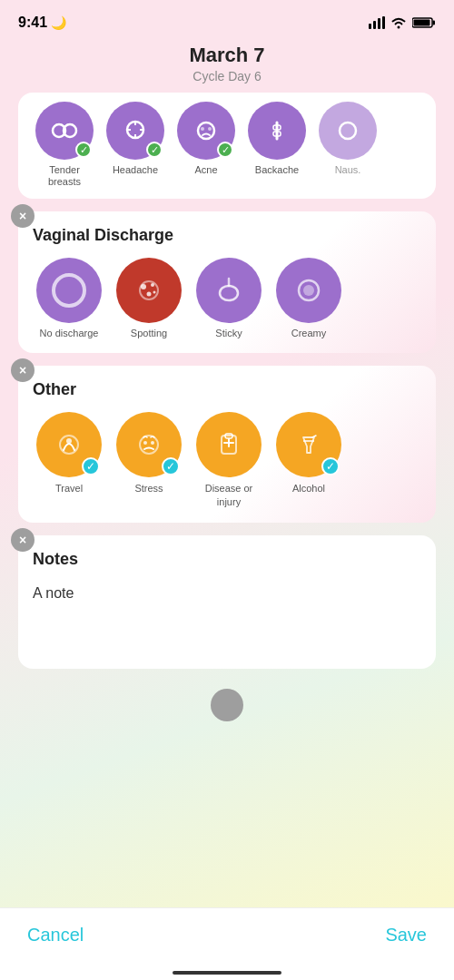  What do you see at coordinates (206, 131) in the screenshot?
I see `symptom-acne-circle: ✓` at bounding box center [206, 131].